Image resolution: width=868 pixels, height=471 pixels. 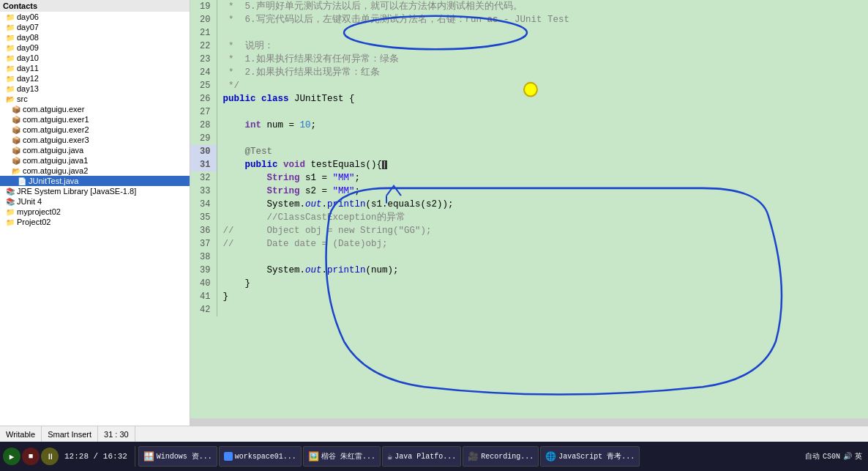 I want to click on taskbar-time: 12:28 / 16:32, so click(x=96, y=456).